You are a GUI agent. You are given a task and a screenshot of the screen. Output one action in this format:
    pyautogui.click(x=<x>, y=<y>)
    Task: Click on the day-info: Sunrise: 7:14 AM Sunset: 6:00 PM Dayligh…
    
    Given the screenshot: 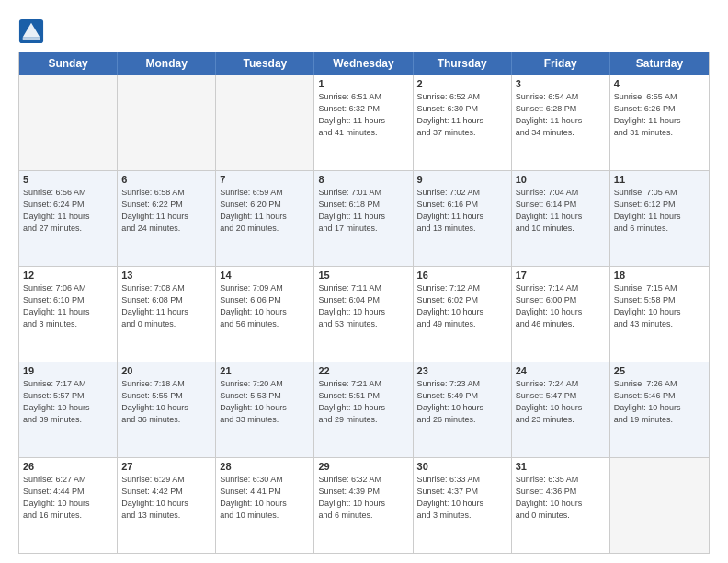 What is the action you would take?
    pyautogui.click(x=561, y=306)
    